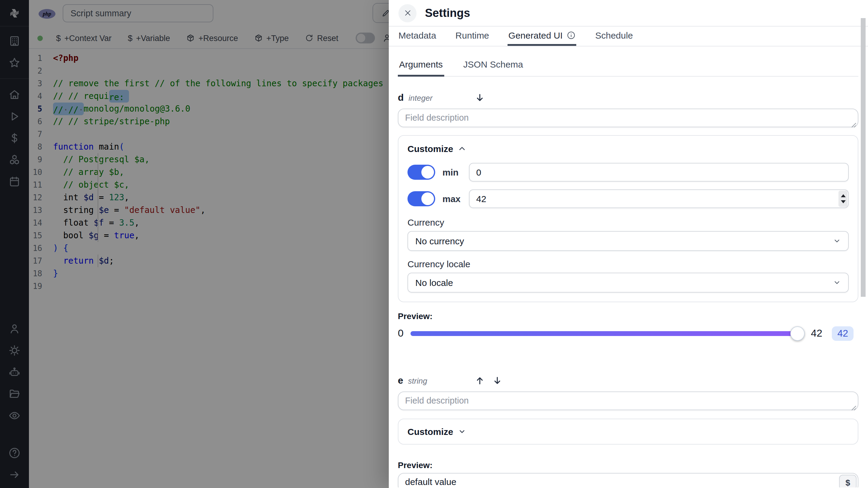 Image resolution: width=868 pixels, height=488 pixels. What do you see at coordinates (47, 14) in the screenshot?
I see `php-language-badge: php` at bounding box center [47, 14].